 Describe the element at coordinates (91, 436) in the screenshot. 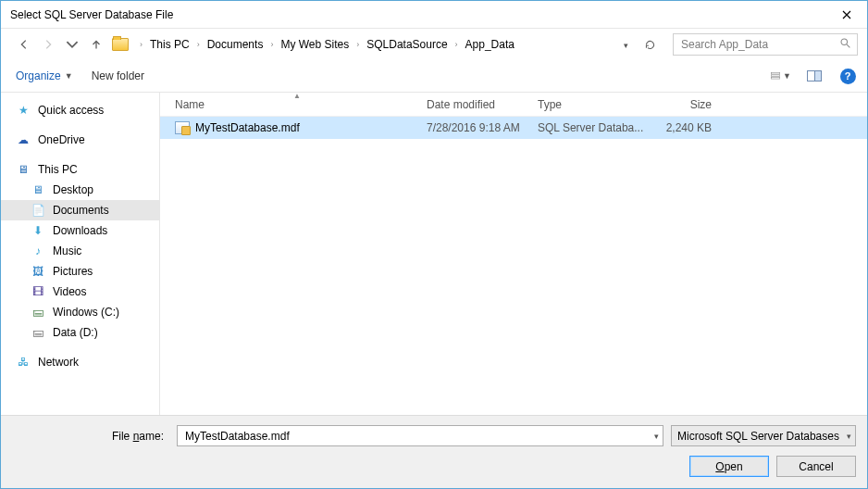

I see `filename-label: File name:` at that location.